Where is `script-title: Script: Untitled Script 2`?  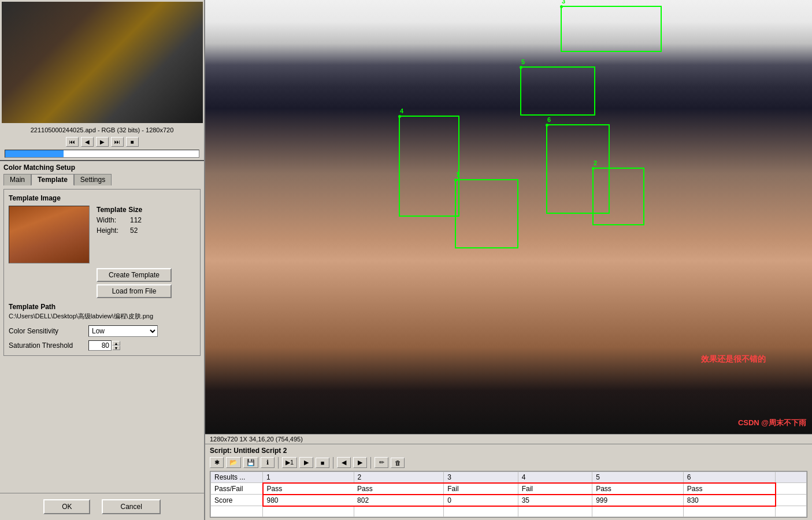 script-title: Script: Untitled Script 2 is located at coordinates (509, 451).